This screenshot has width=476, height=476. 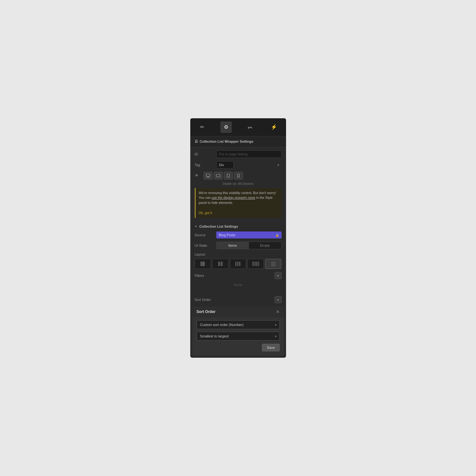 I want to click on wrapper-section-header: ☰ Collection List Wrapper Settings, so click(x=238, y=142).